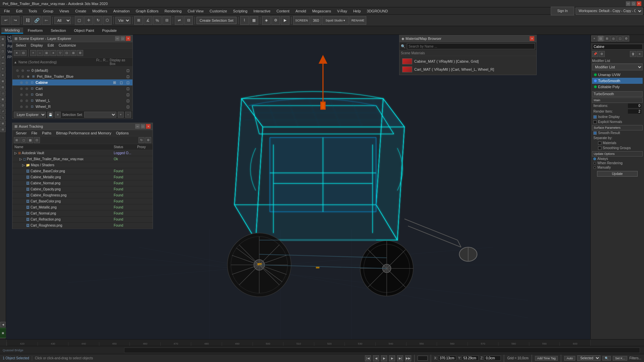 The height and width of the screenshot is (362, 644). I want to click on select-button: ▢, so click(79, 20).